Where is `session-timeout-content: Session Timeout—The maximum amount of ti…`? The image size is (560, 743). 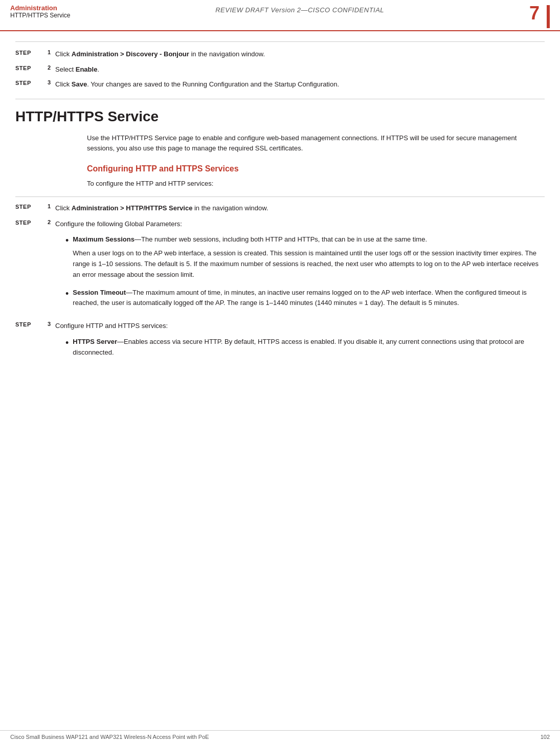
session-timeout-content: Session Timeout—The maximum amount of ti… is located at coordinates (309, 298).